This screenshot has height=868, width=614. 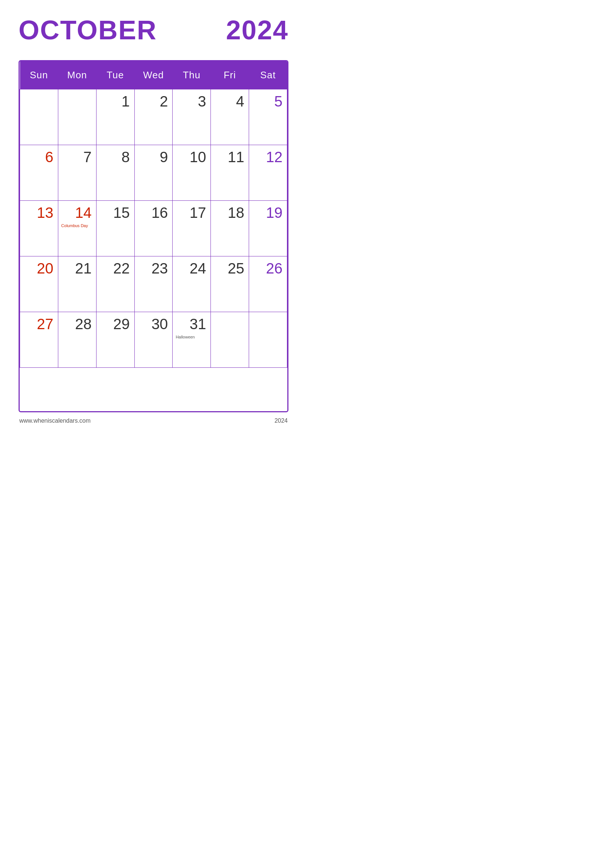 I want to click on calendar-cell: 28, so click(x=77, y=340).